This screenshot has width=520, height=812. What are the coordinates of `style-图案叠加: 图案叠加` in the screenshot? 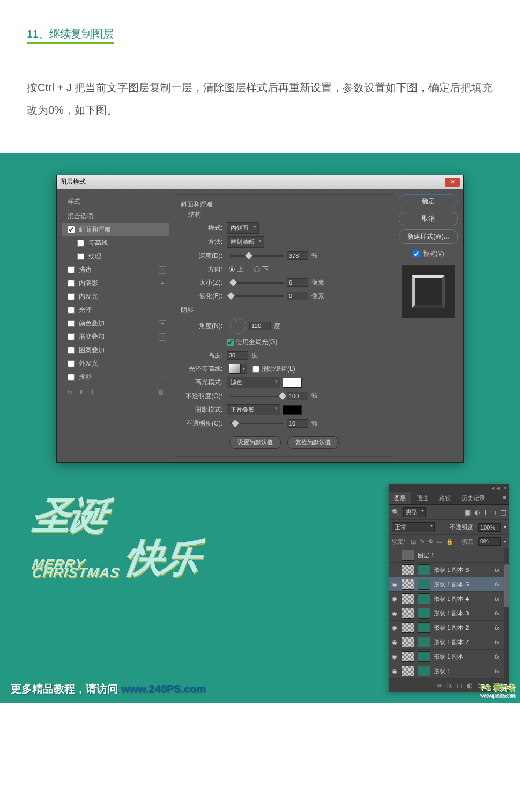 It's located at (116, 351).